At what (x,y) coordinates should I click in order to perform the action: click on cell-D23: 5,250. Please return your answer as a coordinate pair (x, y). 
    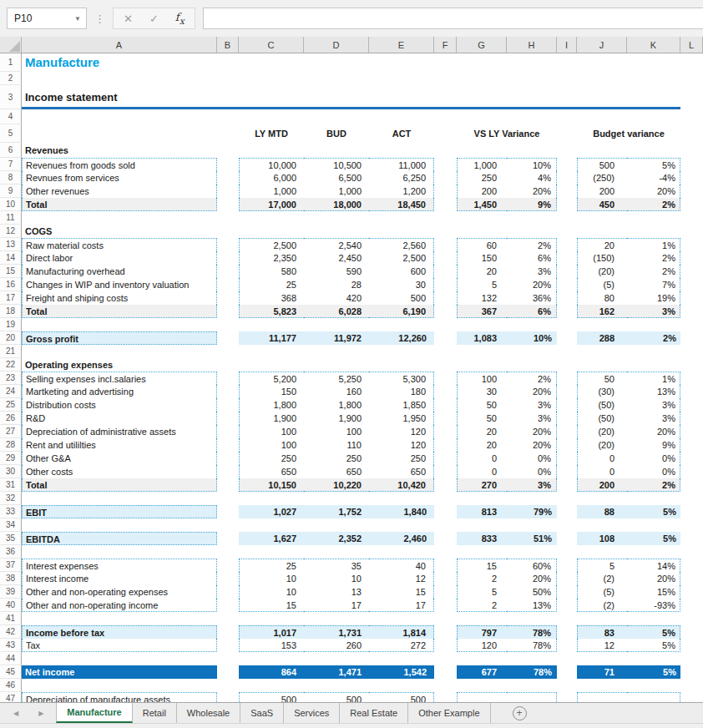
    Looking at the image, I should click on (336, 378).